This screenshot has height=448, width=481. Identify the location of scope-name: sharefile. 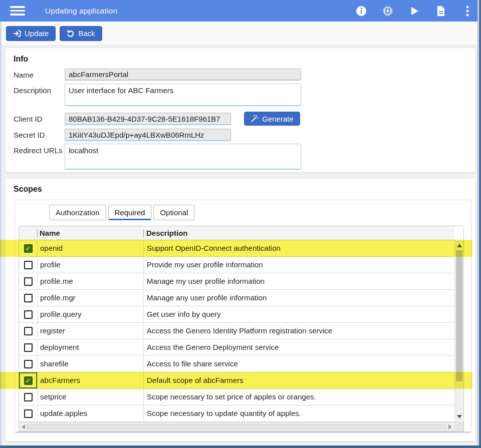
(90, 364).